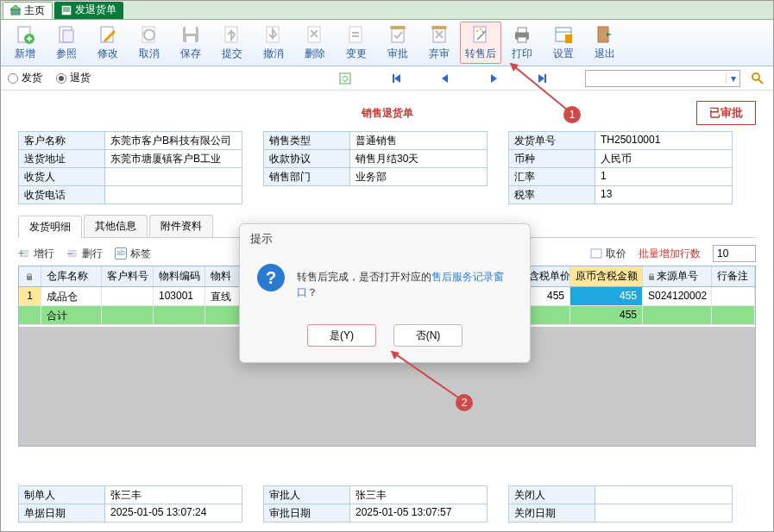 This screenshot has width=774, height=532. What do you see at coordinates (173, 141) in the screenshot?
I see `customer-name-field: 东莞市客户B科技有限公司` at bounding box center [173, 141].